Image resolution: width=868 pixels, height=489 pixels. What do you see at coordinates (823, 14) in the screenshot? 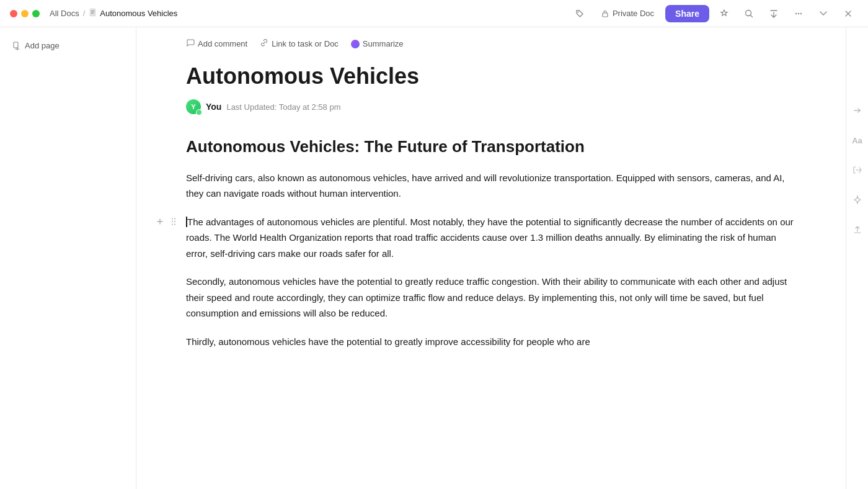
I see `collapse-icon-button` at bounding box center [823, 14].